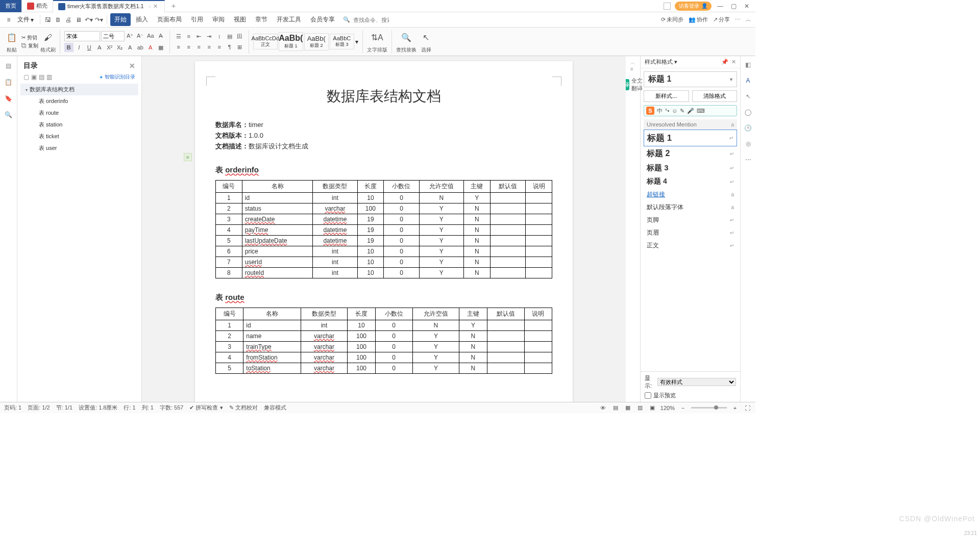 The image size is (980, 536). Describe the element at coordinates (68, 20) in the screenshot. I see `print-icon: 🖨` at that location.